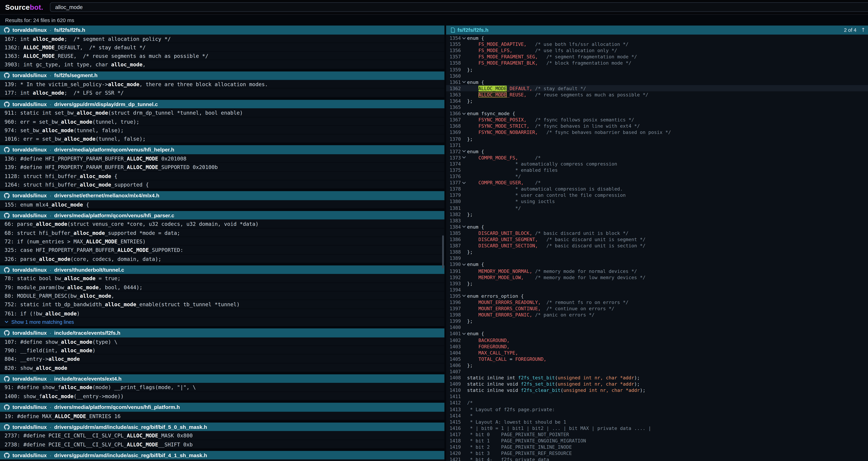  Describe the element at coordinates (657, 372) in the screenshot. I see `code-line: 1407` at that location.